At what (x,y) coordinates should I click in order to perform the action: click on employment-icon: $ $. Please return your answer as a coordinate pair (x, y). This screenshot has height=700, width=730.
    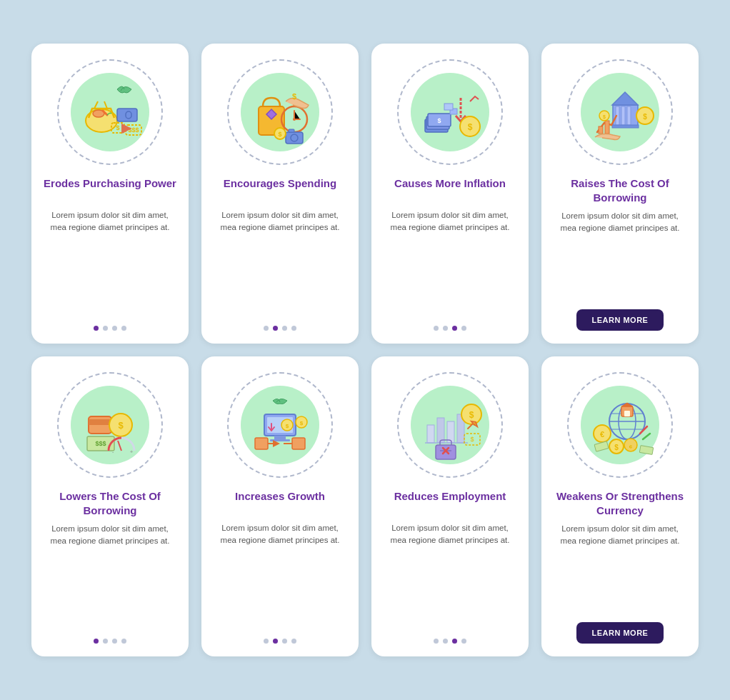
    Looking at the image, I should click on (450, 425).